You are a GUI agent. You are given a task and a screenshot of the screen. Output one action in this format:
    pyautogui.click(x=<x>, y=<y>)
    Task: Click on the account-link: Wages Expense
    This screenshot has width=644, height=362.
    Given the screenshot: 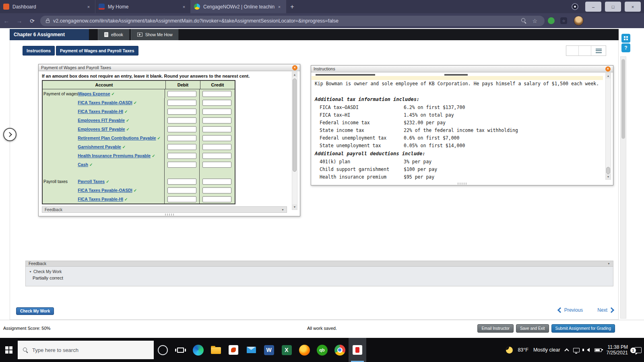 What is the action you would take?
    pyautogui.click(x=94, y=94)
    